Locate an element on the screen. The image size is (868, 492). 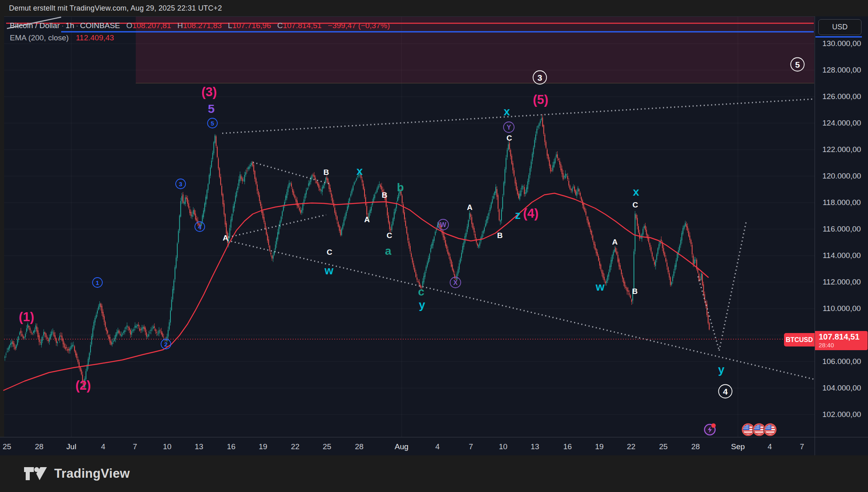
svg-text: 4 is located at coordinates (200, 227).